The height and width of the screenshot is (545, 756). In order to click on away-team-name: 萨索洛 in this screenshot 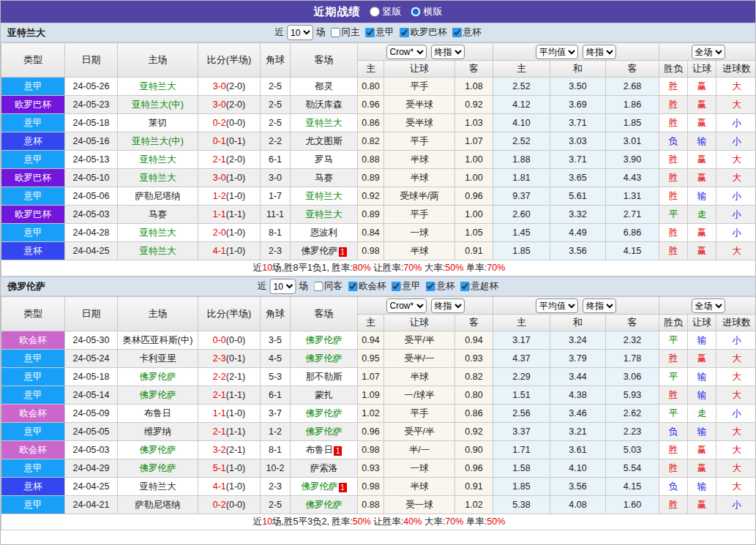, I will do `click(324, 468)`.